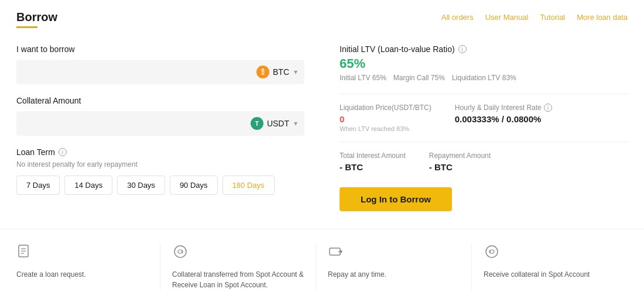 This screenshot has width=644, height=299. Describe the element at coordinates (63, 152) in the screenshot. I see `loan-term-info-icon: i` at that location.